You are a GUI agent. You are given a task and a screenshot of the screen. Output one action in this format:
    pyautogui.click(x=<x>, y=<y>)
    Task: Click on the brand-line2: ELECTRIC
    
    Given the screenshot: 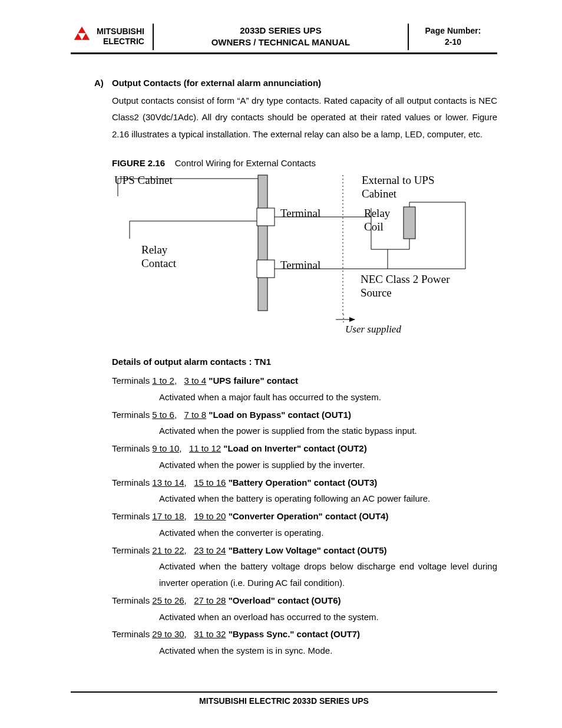 What is the action you would take?
    pyautogui.click(x=120, y=41)
    